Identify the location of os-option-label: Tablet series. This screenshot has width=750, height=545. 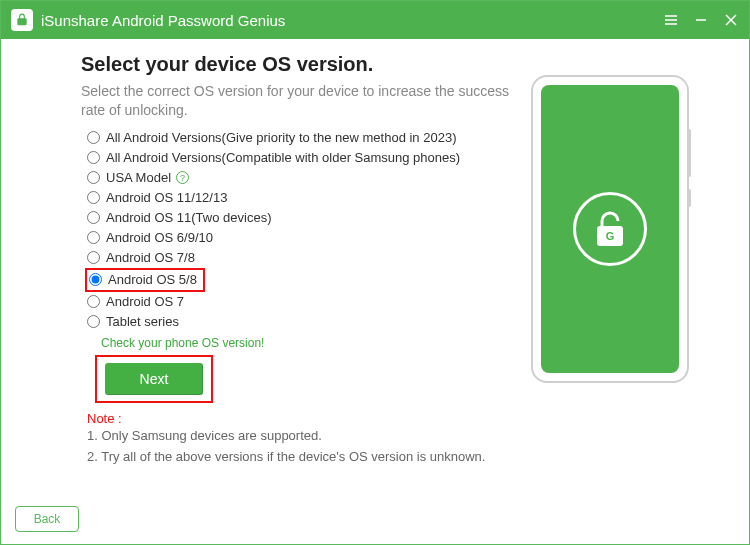
(142, 322).